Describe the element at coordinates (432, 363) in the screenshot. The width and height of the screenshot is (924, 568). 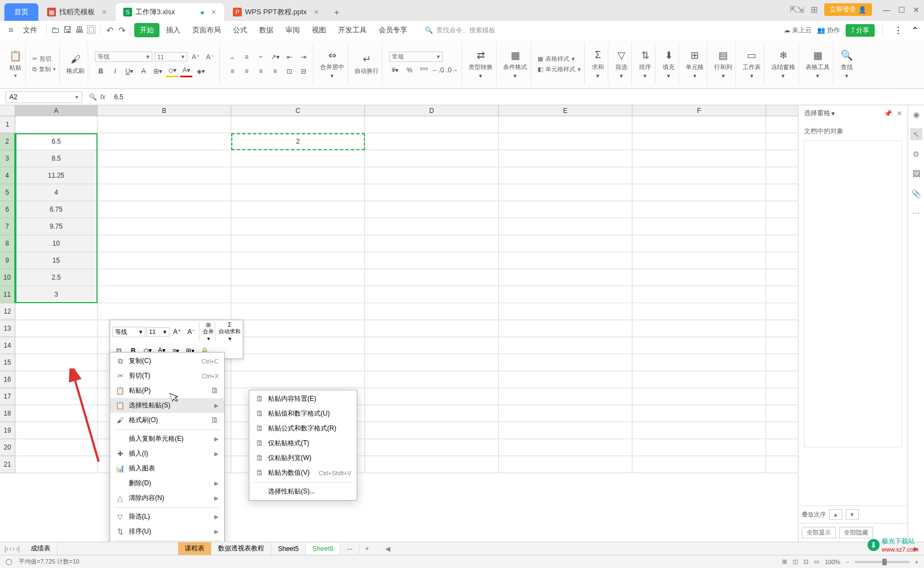
I see `cell-D15` at that location.